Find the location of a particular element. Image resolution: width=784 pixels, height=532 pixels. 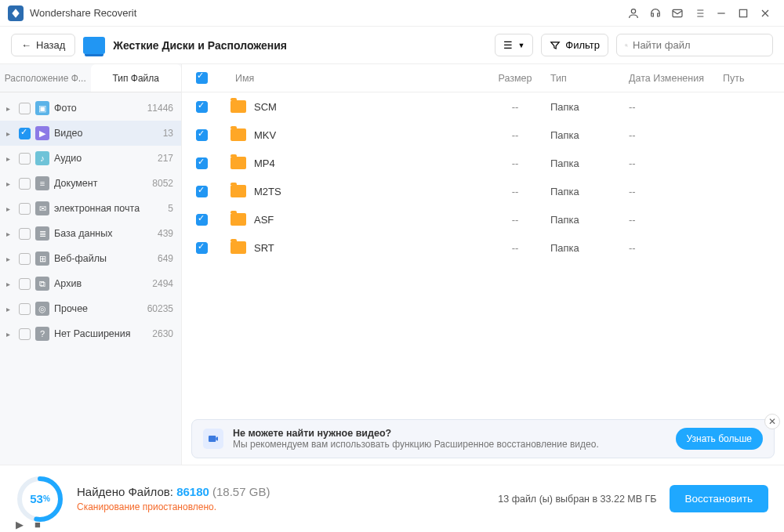

header-size: Размер is located at coordinates (515, 78).